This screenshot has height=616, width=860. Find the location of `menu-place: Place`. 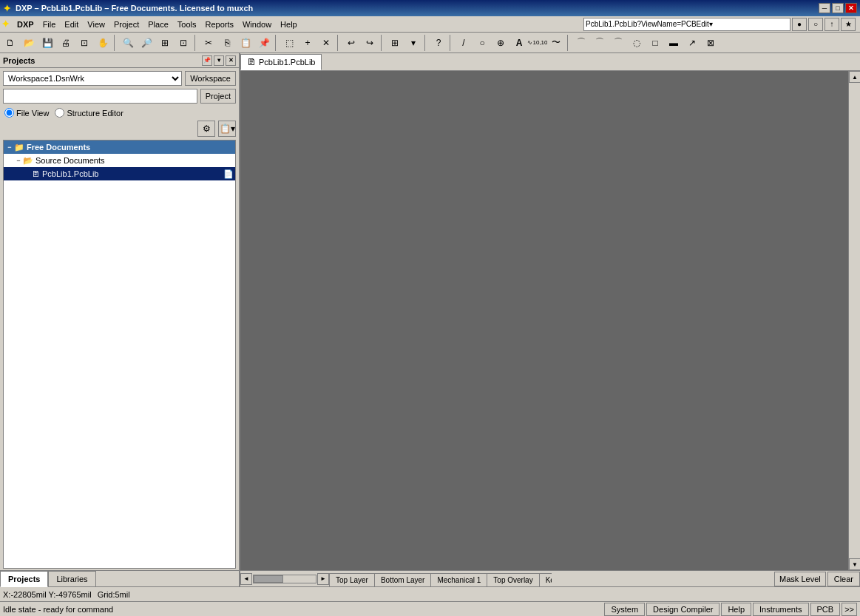

menu-place: Place is located at coordinates (158, 24).